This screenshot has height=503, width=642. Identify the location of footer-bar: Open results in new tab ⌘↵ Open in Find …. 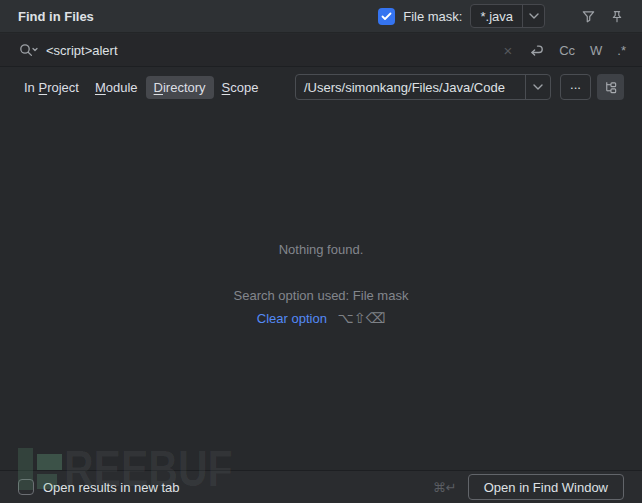
(321, 486).